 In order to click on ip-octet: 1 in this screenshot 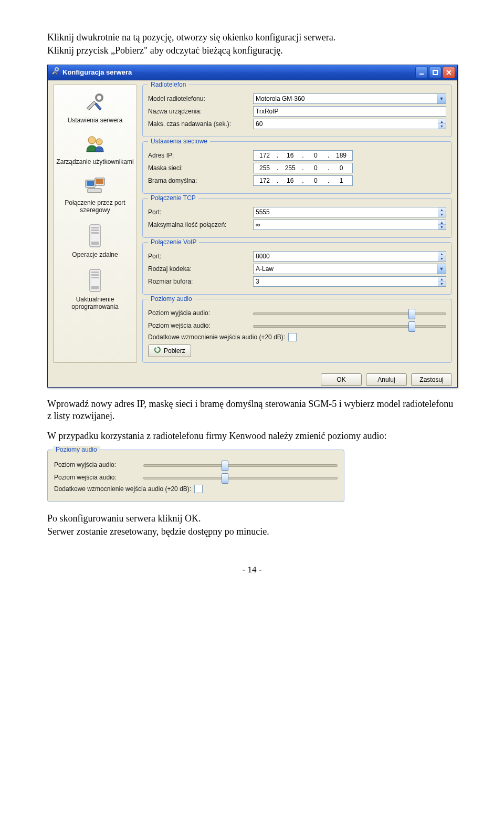, I will do `click(341, 181)`.